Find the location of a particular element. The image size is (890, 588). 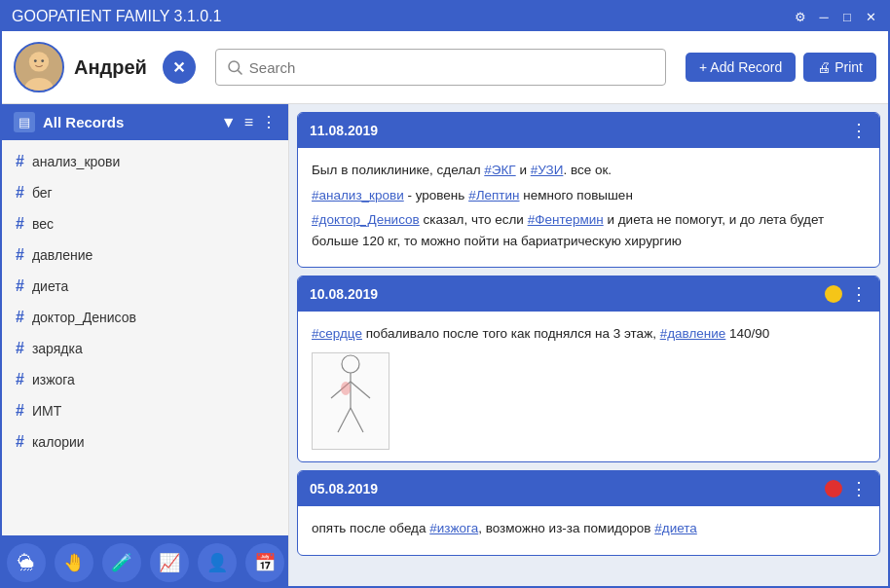

title-bar: GOOPATIENT FAMILY 3.1.0.1 ⚙ ─ □ ✕ is located at coordinates (445, 17).